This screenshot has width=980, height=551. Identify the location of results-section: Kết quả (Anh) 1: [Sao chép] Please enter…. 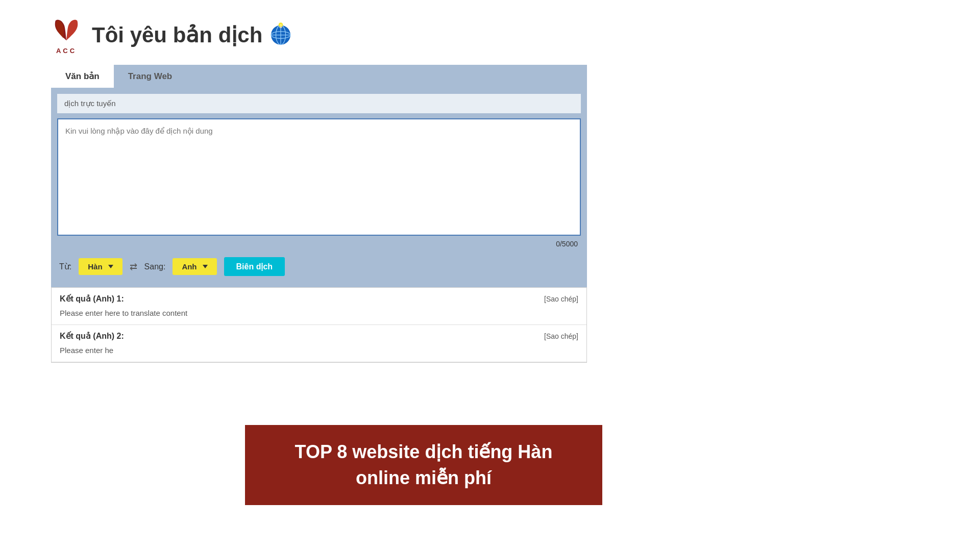
(319, 325).